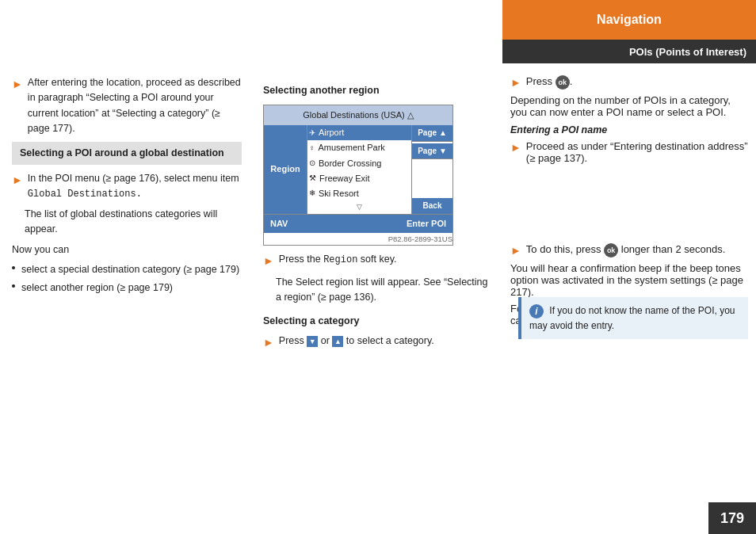 Image resolution: width=756 pixels, height=534 pixels. I want to click on border-label: Border Crossing, so click(350, 163).